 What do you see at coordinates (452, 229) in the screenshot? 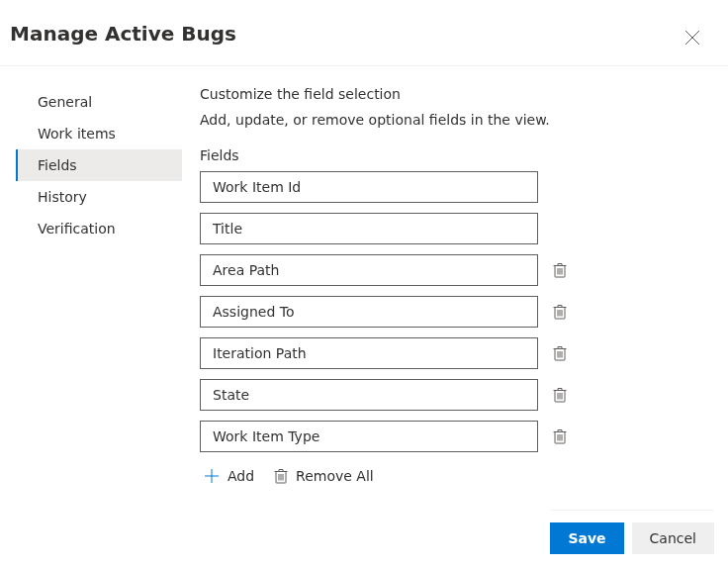
I see `field-row: Title` at bounding box center [452, 229].